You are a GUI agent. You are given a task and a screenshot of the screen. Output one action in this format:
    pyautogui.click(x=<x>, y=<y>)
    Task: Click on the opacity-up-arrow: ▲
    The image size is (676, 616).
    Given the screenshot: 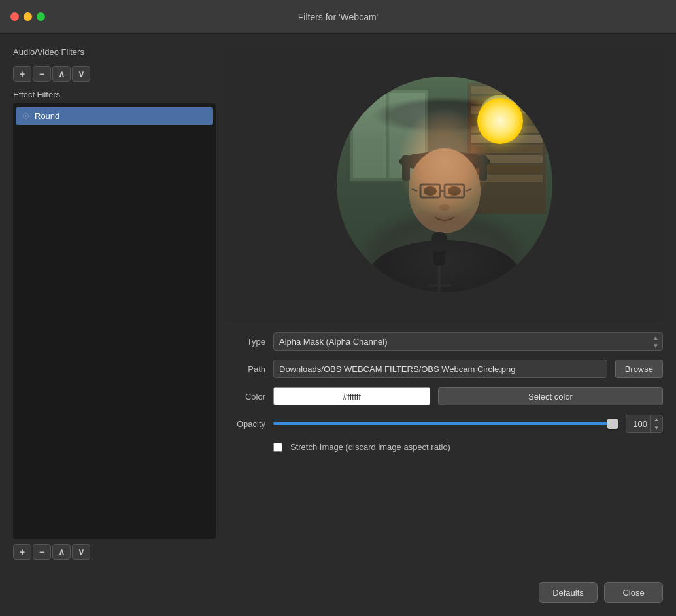 What is the action you would take?
    pyautogui.click(x=656, y=420)
    